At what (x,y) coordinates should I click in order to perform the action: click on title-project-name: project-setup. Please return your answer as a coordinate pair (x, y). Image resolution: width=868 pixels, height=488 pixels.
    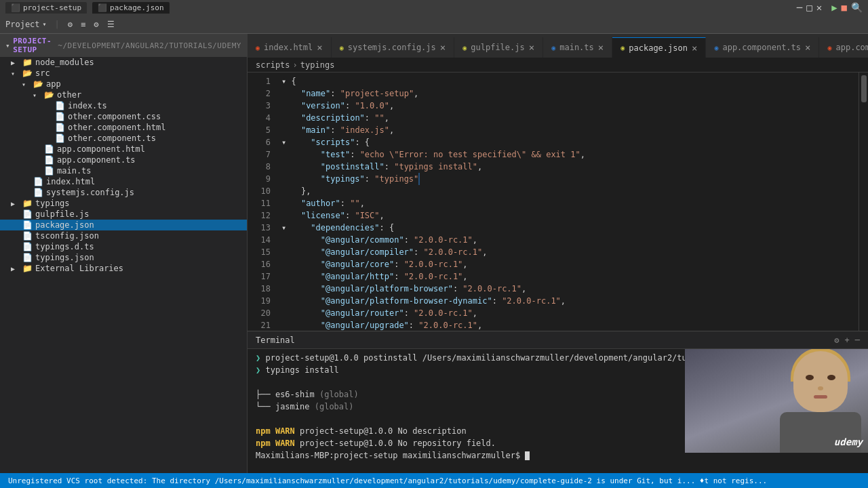
    Looking at the image, I should click on (52, 8).